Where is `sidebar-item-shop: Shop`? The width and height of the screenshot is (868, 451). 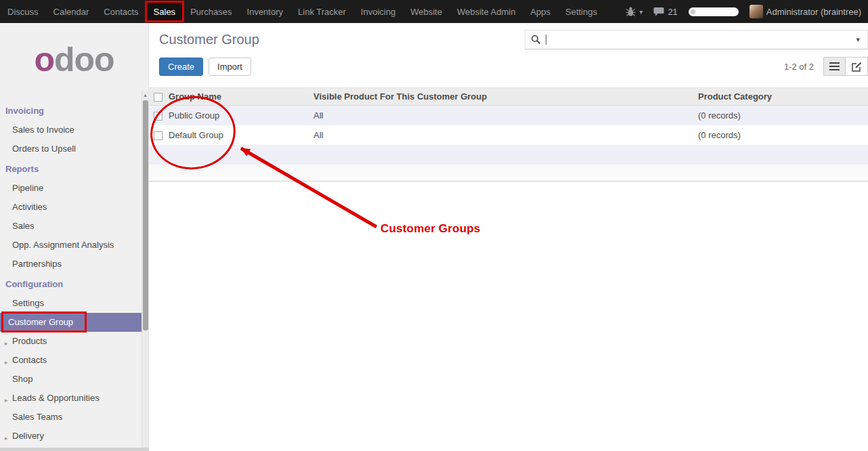
sidebar-item-shop: Shop is located at coordinates (71, 379).